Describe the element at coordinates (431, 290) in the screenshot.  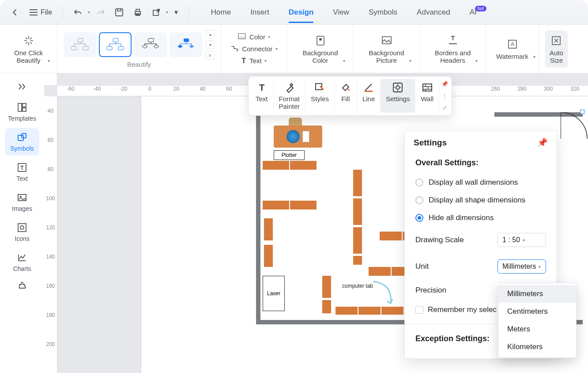
I see `precision-label: Precision` at that location.